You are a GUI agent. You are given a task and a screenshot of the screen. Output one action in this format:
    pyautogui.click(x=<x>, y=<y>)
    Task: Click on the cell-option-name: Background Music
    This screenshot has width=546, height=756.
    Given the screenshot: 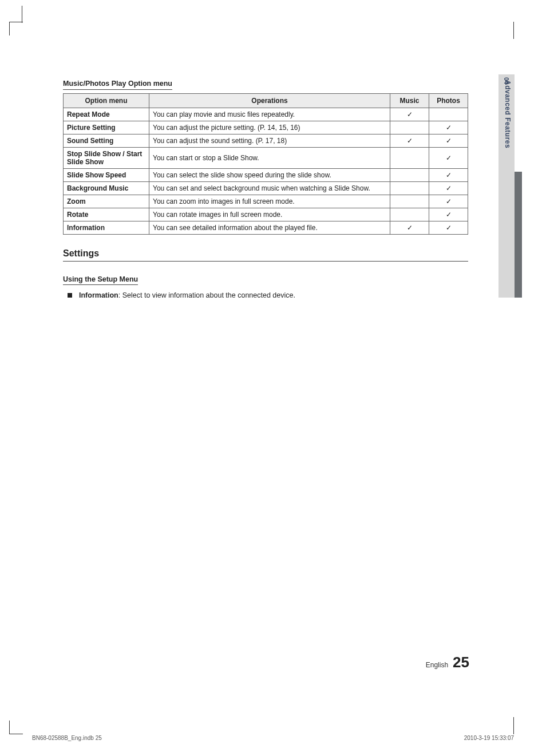 What is the action you would take?
    pyautogui.click(x=106, y=189)
    